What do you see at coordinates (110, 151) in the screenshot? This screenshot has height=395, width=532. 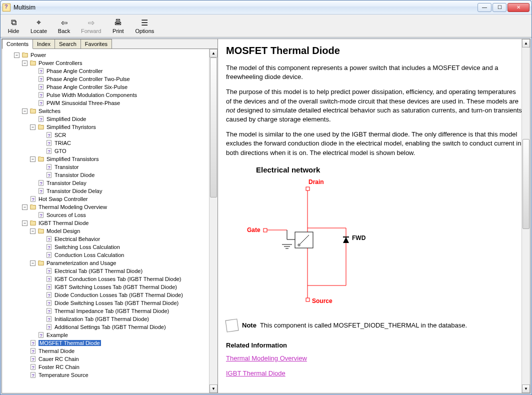 I see `tree-item: ?GTO` at bounding box center [110, 151].